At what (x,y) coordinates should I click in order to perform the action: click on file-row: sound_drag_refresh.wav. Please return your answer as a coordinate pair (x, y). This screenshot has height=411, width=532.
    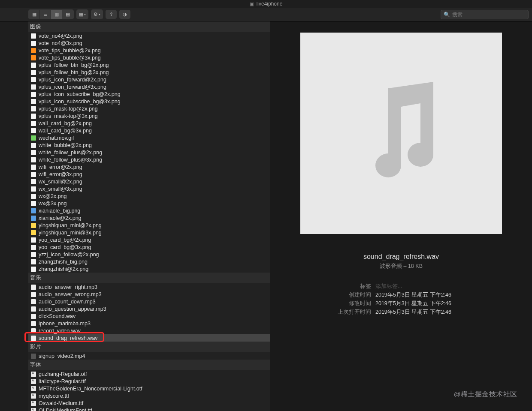
    Looking at the image, I should click on (149, 338).